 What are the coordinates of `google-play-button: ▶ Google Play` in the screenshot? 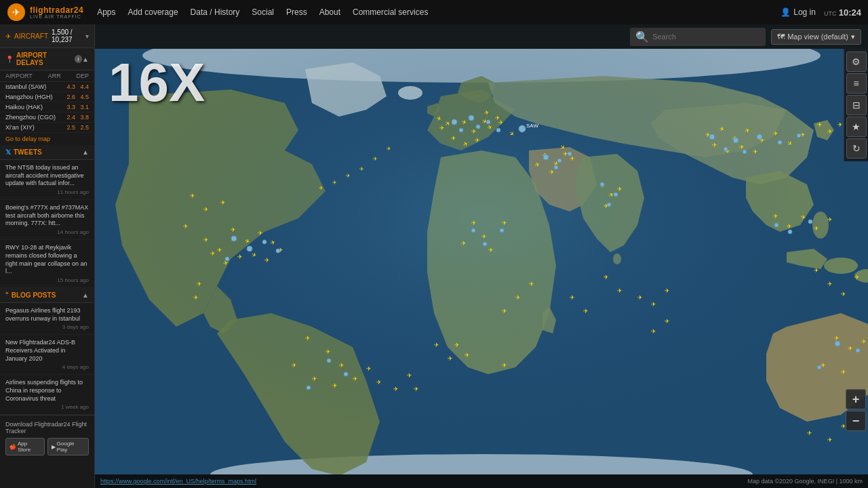 It's located at (68, 447).